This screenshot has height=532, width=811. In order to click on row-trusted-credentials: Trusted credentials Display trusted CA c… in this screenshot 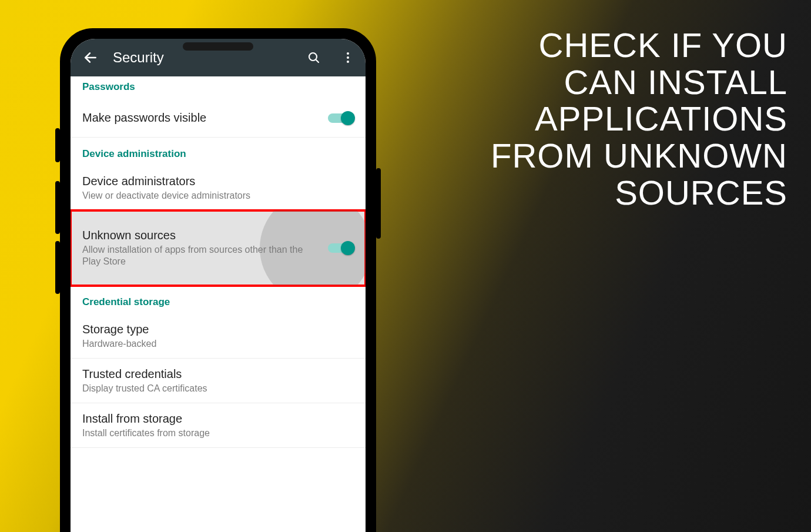, I will do `click(218, 381)`.